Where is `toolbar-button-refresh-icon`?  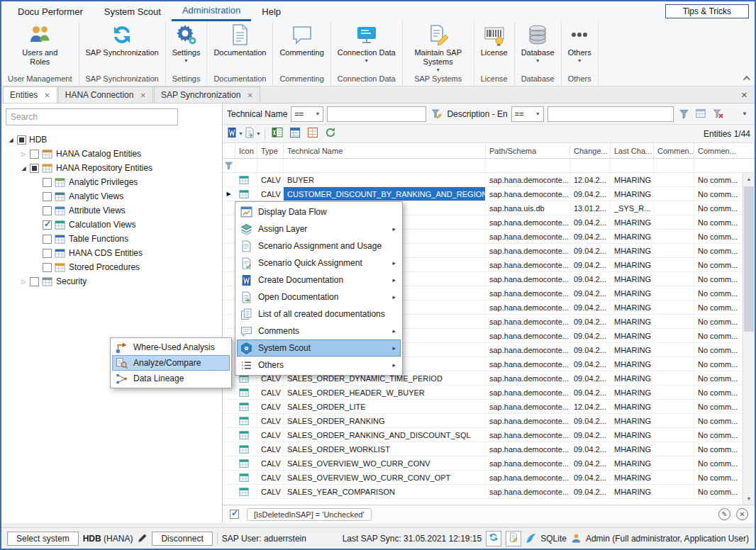 toolbar-button-refresh-icon is located at coordinates (330, 133).